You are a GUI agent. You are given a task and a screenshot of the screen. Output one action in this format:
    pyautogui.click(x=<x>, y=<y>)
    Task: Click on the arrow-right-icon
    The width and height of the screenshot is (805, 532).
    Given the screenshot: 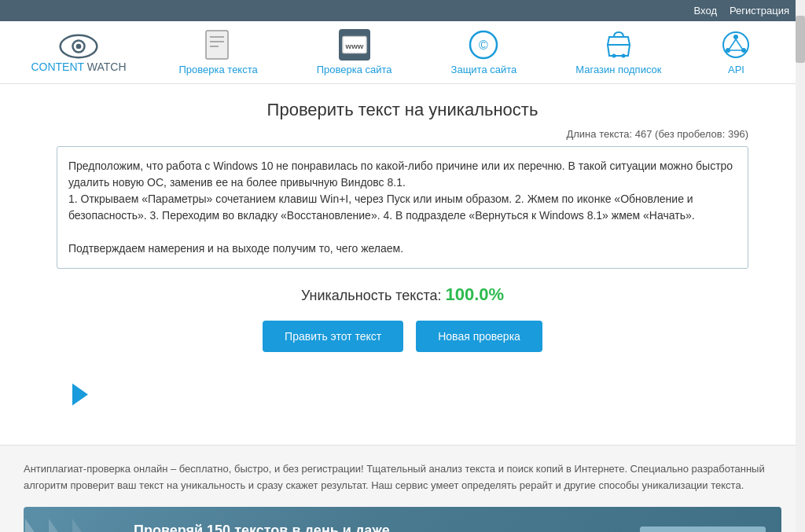 What is the action you would take?
    pyautogui.click(x=80, y=394)
    